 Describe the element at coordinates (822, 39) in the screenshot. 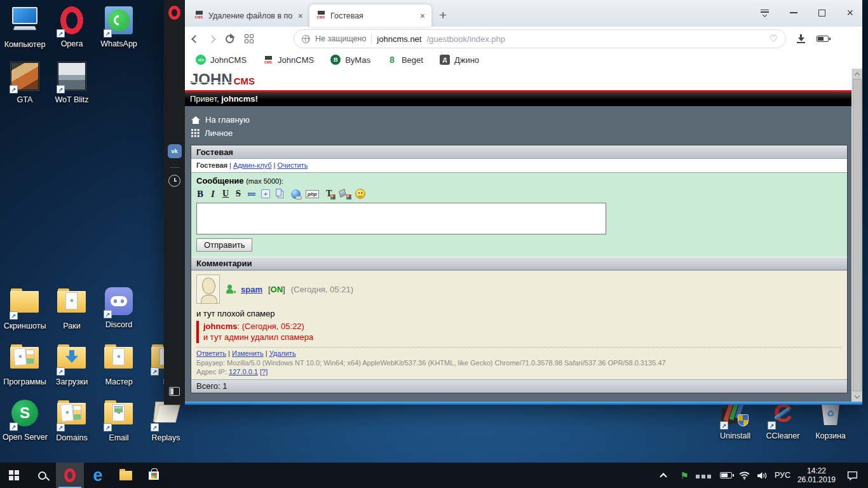

I see `battery-saver-icon` at that location.